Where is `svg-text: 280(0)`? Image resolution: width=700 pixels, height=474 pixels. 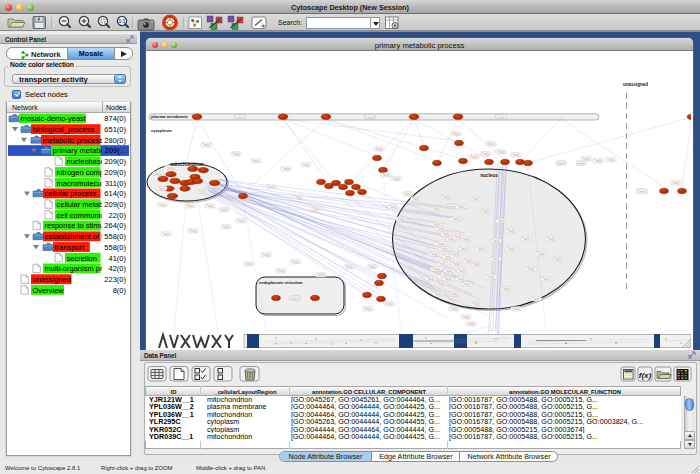
svg-text: 280(0) is located at coordinates (115, 140).